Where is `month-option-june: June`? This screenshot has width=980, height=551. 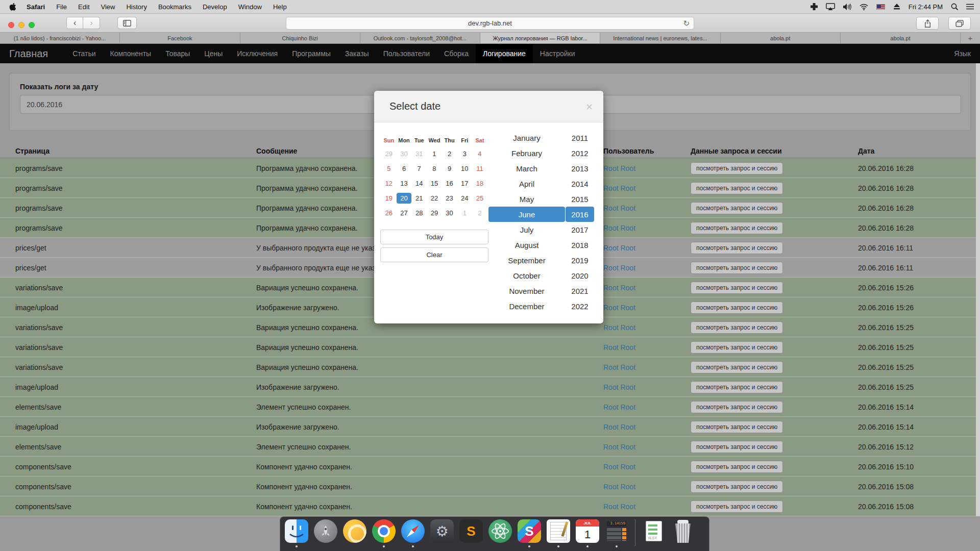
month-option-june: June is located at coordinates (527, 214).